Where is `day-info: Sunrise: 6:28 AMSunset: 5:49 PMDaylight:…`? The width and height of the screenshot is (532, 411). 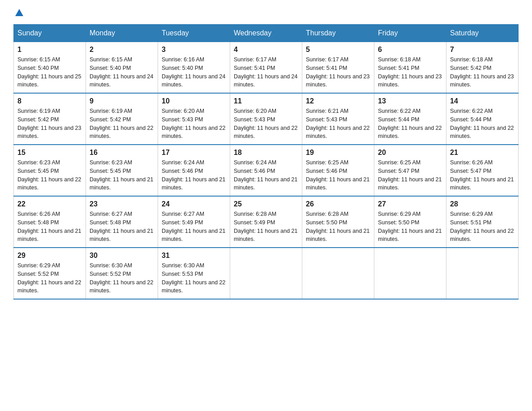
day-info: Sunrise: 6:28 AMSunset: 5:49 PMDaylight:… is located at coordinates (266, 227).